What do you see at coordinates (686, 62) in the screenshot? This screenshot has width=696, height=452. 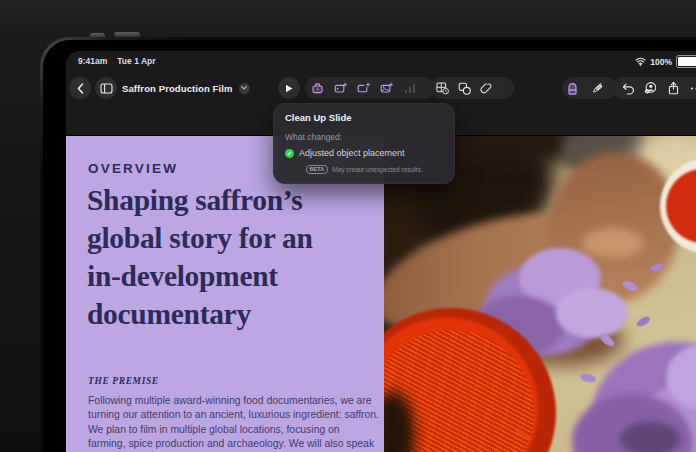 I see `battery-icon` at bounding box center [686, 62].